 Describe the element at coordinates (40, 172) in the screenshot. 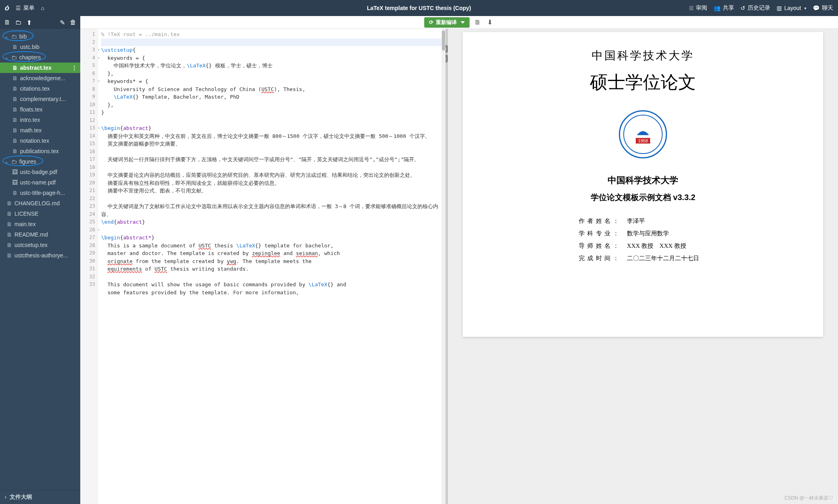

I see `file-ustc-badge-pdf: 🖼ustc-badge.pdf` at that location.